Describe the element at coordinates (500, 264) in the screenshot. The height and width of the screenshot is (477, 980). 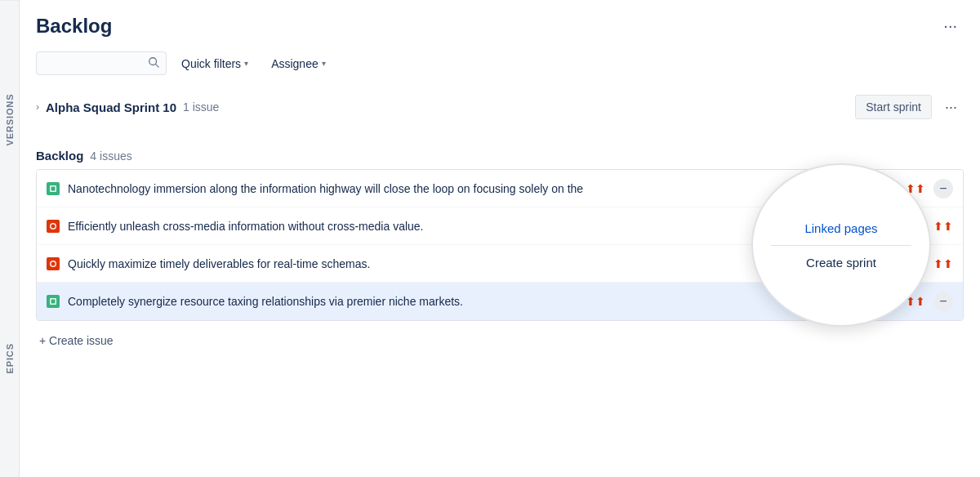
I see `table-row: Quickly maximize timely deliverables for…` at that location.